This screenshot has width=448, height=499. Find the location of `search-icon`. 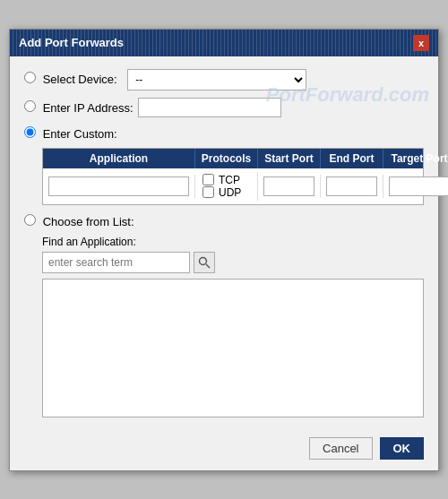

search-icon is located at coordinates (204, 262).